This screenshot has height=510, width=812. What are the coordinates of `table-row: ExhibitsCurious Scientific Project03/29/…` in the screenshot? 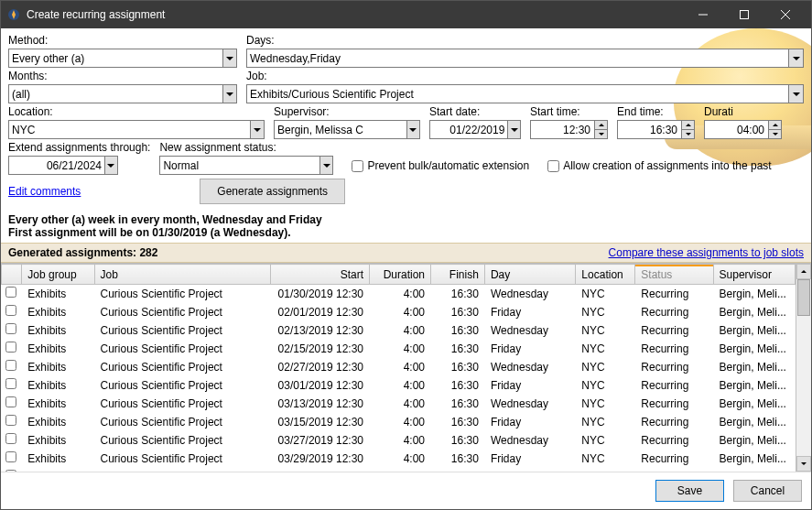 It's located at (399, 459).